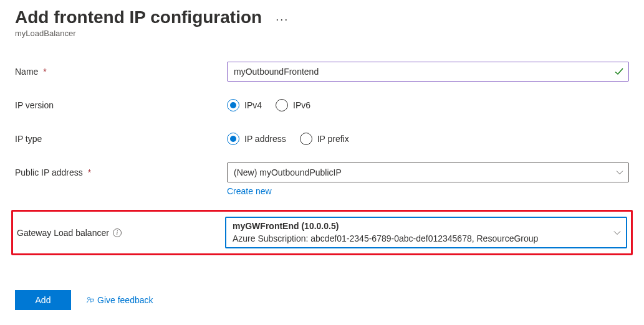 The image size is (644, 325). I want to click on feedback-icon, so click(90, 300).